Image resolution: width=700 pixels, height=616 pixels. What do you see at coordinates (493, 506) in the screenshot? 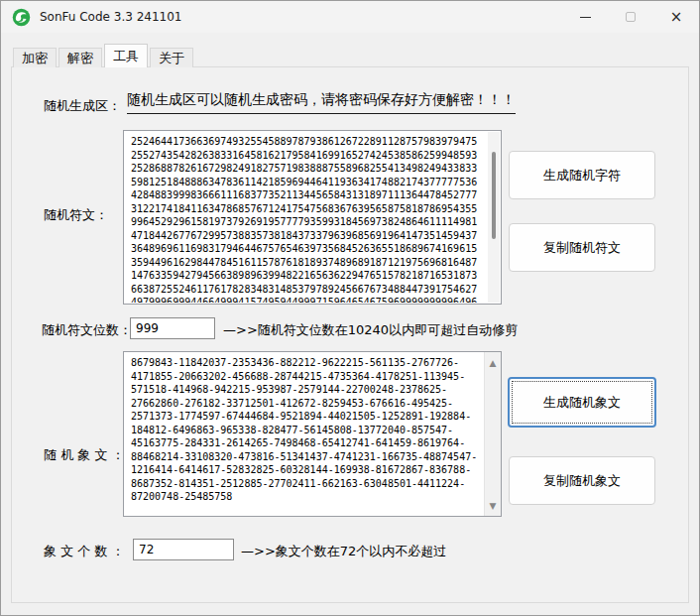
I see `scroll-down-icon: ▼` at bounding box center [493, 506].